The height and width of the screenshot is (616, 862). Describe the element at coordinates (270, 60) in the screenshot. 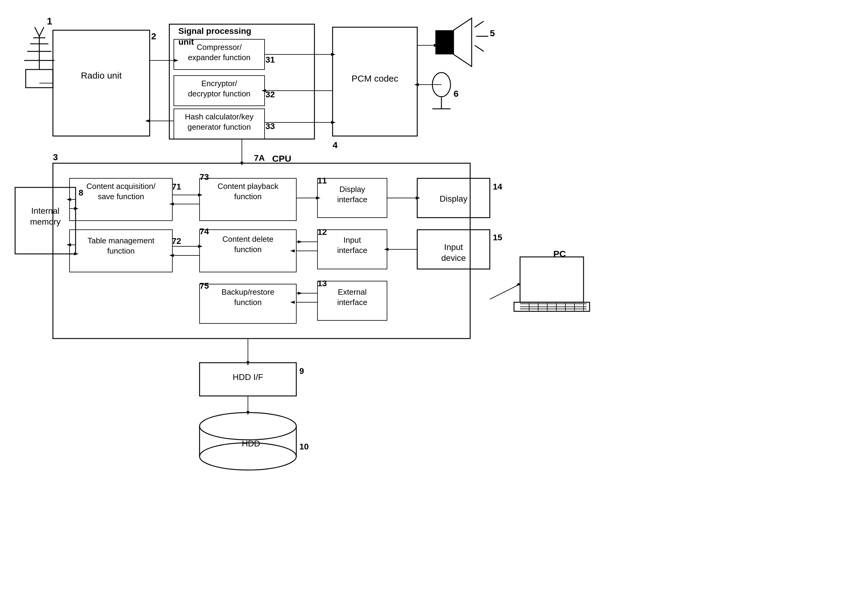

I see `compressor-num: 31` at that location.